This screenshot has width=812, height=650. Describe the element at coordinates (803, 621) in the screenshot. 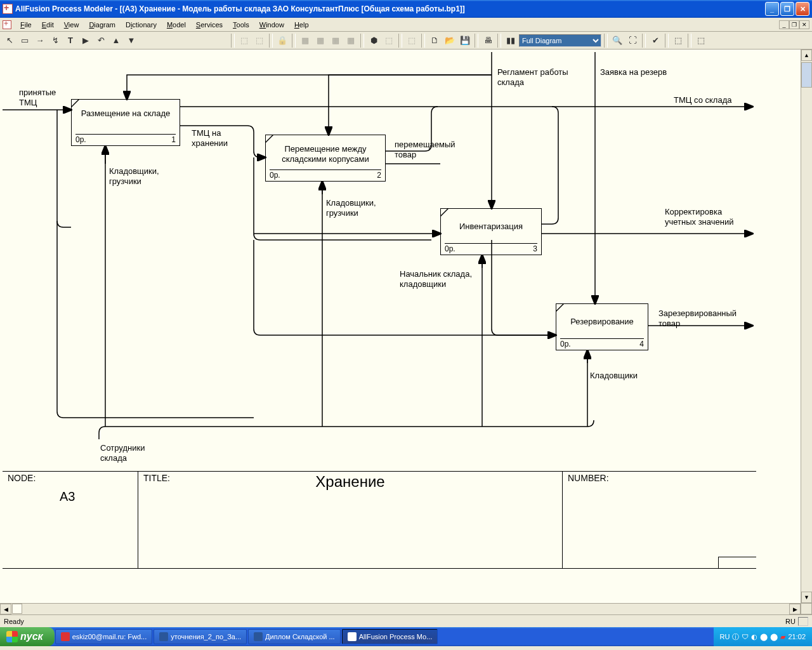

I see `status-indicator` at that location.